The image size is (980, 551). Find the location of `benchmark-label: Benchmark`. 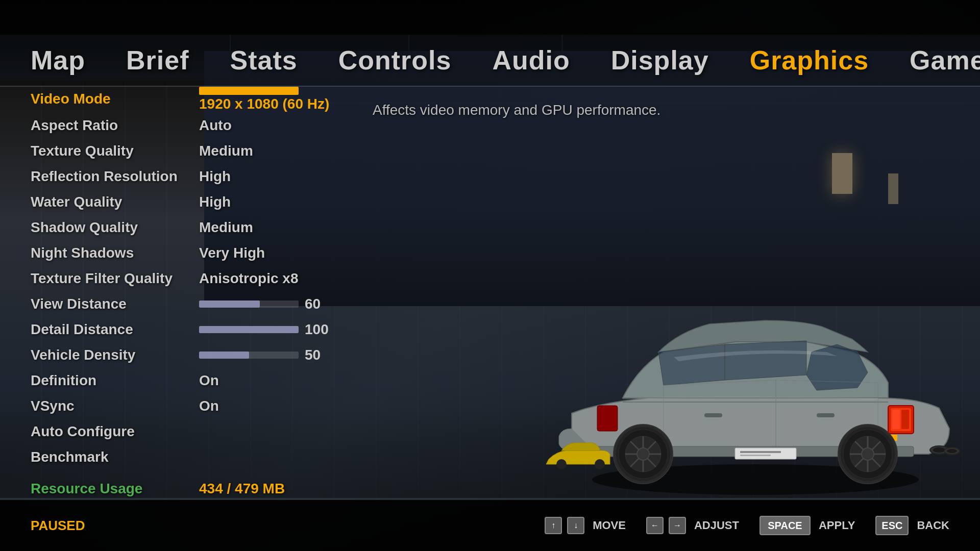

benchmark-label: Benchmark is located at coordinates (115, 457).